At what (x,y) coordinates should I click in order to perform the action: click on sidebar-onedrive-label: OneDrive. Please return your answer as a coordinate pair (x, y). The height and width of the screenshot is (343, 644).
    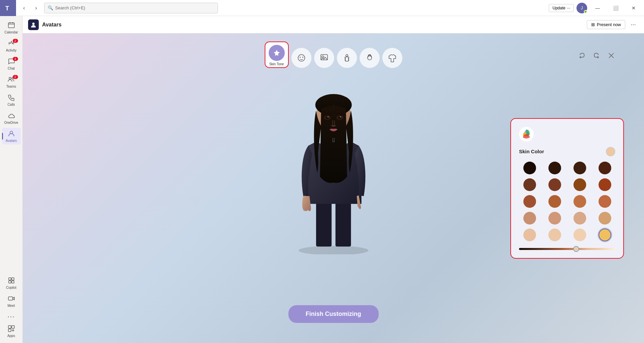
    Looking at the image, I should click on (11, 122).